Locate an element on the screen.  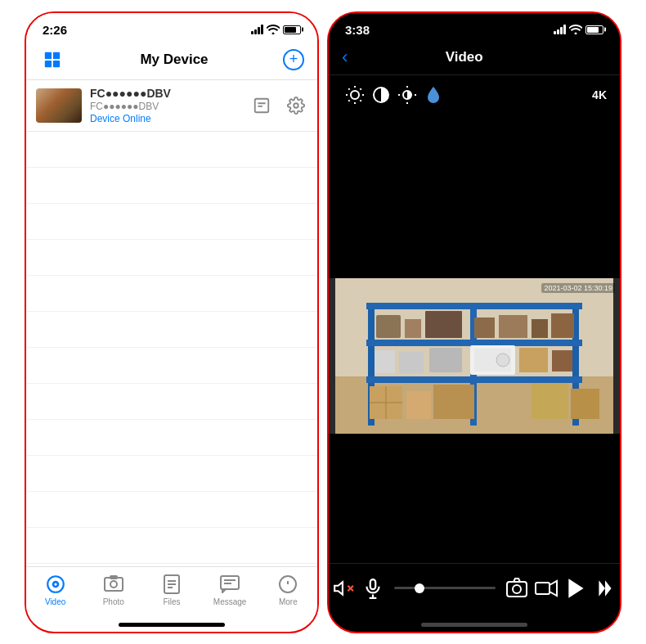
settings-button is located at coordinates (296, 106).